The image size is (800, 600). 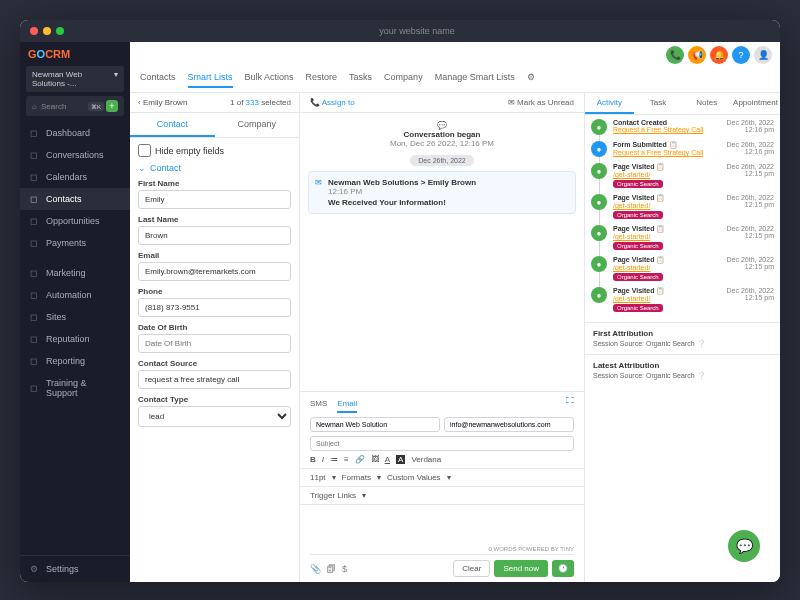 I want to click on window-title: your website name, so click(x=417, y=31).